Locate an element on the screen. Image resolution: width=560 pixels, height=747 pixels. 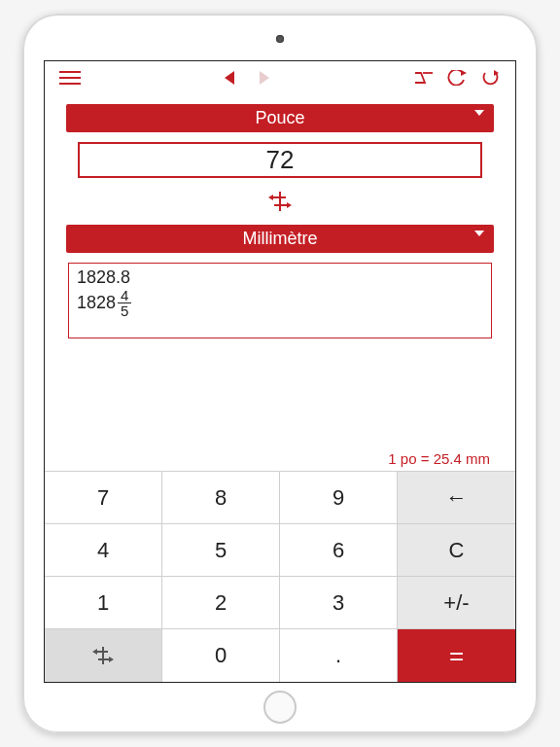
key-8: 8 is located at coordinates (222, 498).